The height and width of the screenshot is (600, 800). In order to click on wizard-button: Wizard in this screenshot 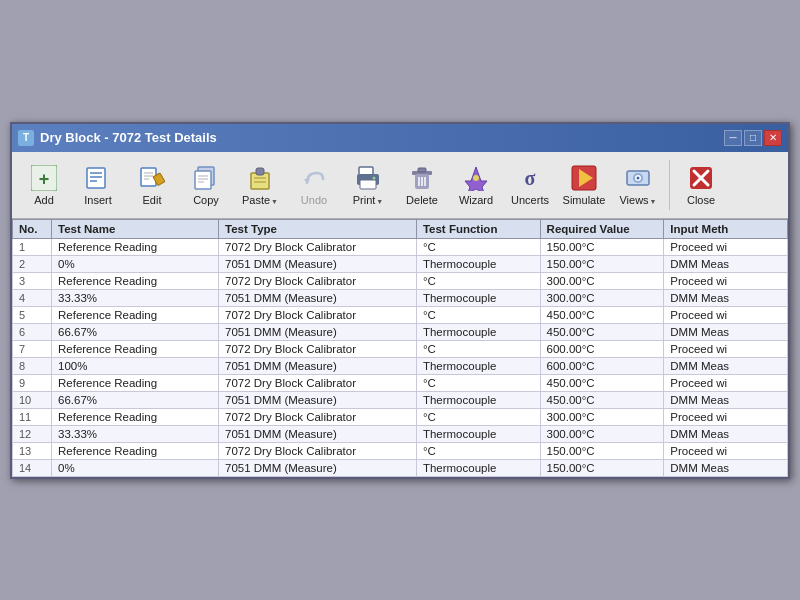, I will do `click(476, 185)`.